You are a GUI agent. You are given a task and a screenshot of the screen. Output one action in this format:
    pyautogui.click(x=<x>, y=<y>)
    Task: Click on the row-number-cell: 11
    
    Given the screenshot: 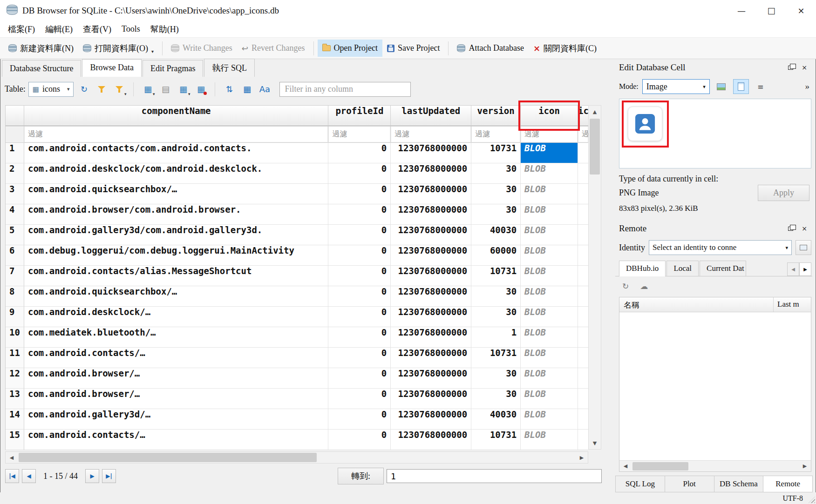 What is the action you would take?
    pyautogui.click(x=15, y=358)
    